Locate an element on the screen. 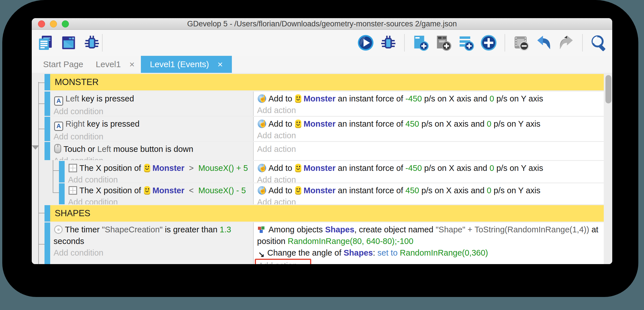  event-row: Right key is pressed Add condition Add t… is located at coordinates (324, 129).